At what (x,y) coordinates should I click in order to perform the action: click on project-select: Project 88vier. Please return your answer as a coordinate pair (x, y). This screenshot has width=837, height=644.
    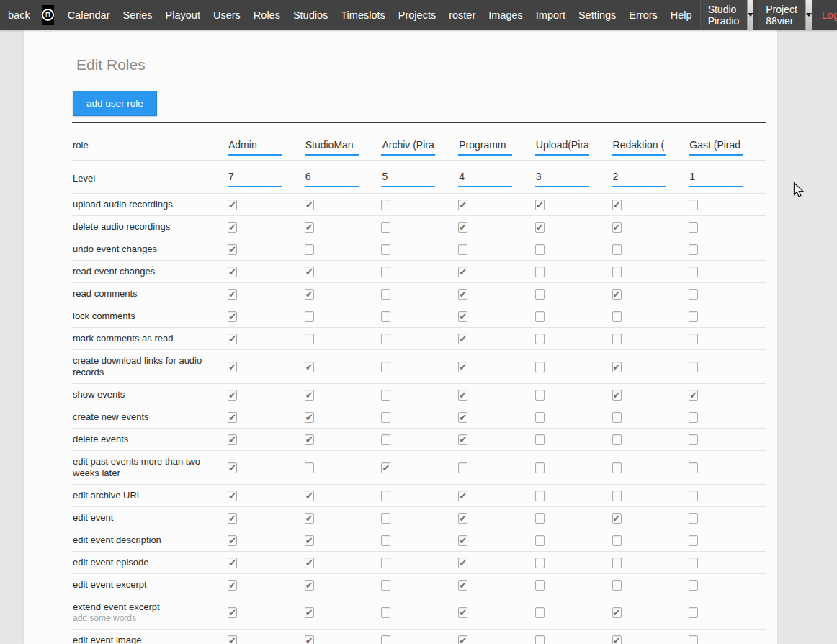
    Looking at the image, I should click on (785, 14).